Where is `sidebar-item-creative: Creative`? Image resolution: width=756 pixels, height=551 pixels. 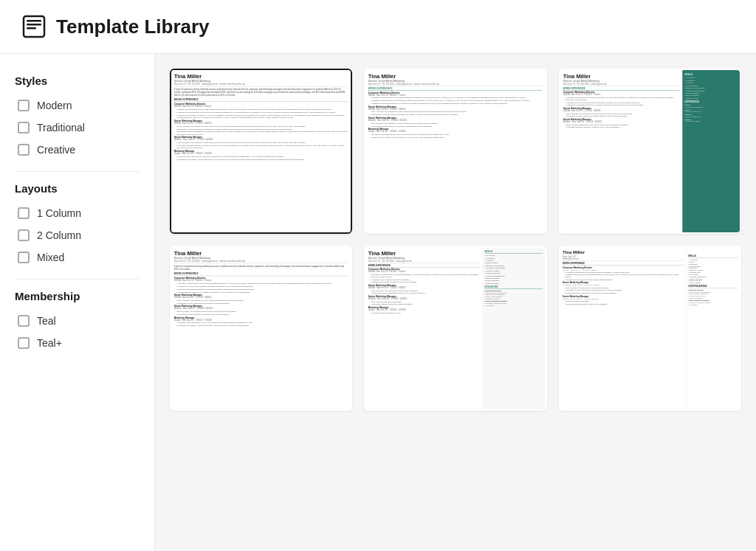
sidebar-item-creative: Creative is located at coordinates (77, 150).